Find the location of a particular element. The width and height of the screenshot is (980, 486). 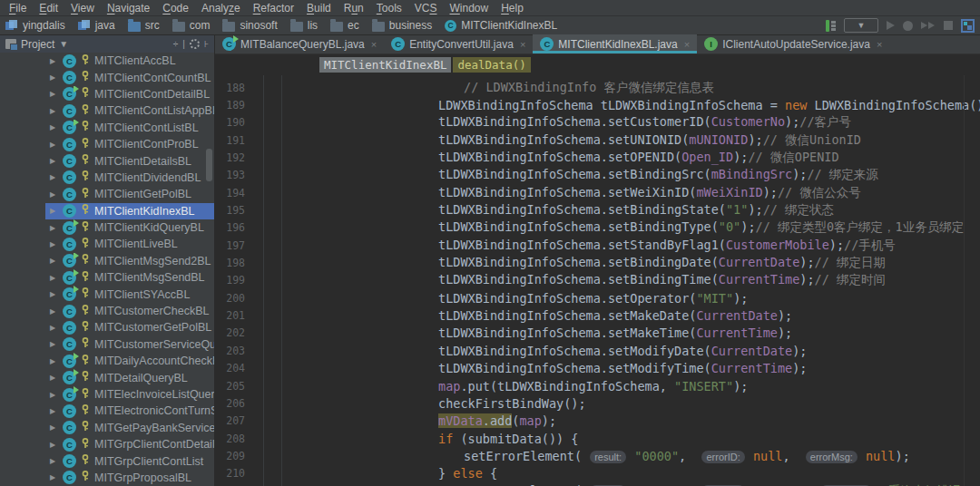

tree-item-MITClientSYAccBL: ▶CMITClientSYAccBL is located at coordinates (107, 294).